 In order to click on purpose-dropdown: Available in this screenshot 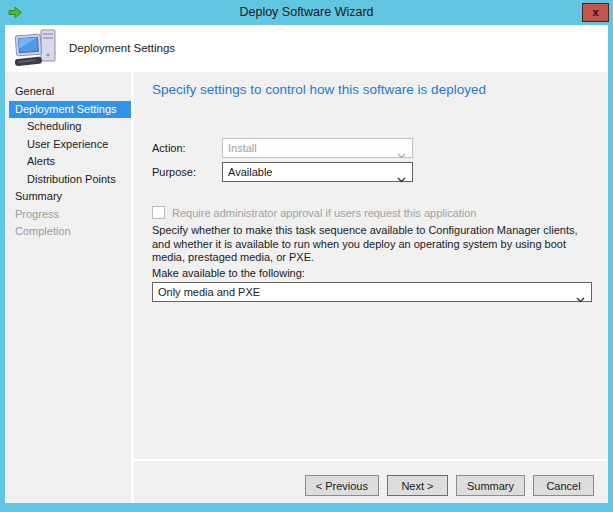, I will do `click(318, 172)`.